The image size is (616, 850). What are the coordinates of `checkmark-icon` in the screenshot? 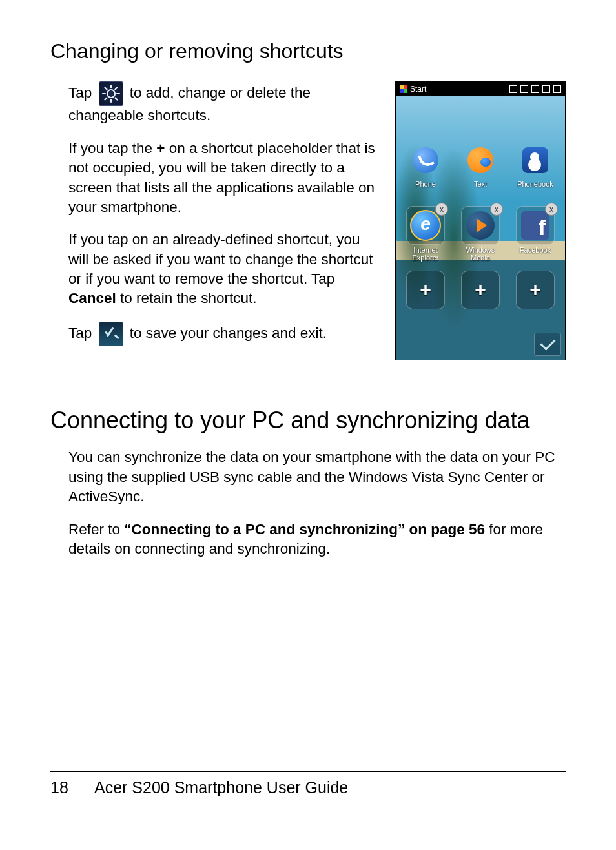 It's located at (111, 334).